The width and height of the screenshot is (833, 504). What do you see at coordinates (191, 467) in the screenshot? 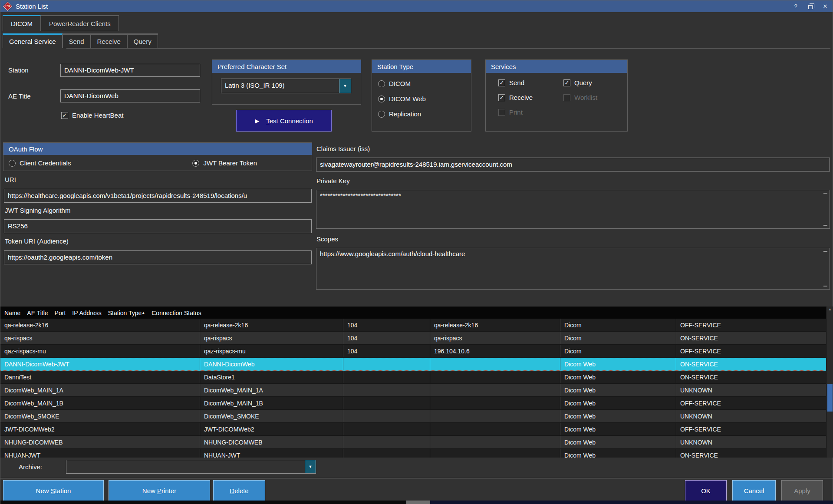
I see `archive-combobox: ▼` at bounding box center [191, 467].